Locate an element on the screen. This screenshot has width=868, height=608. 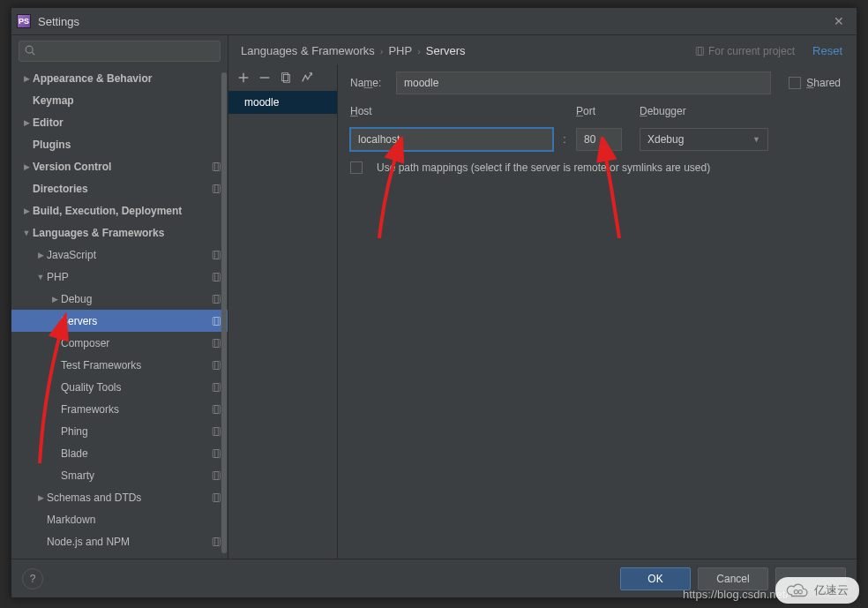
tree-item-node: Node.js and NPM is located at coordinates (120, 542).